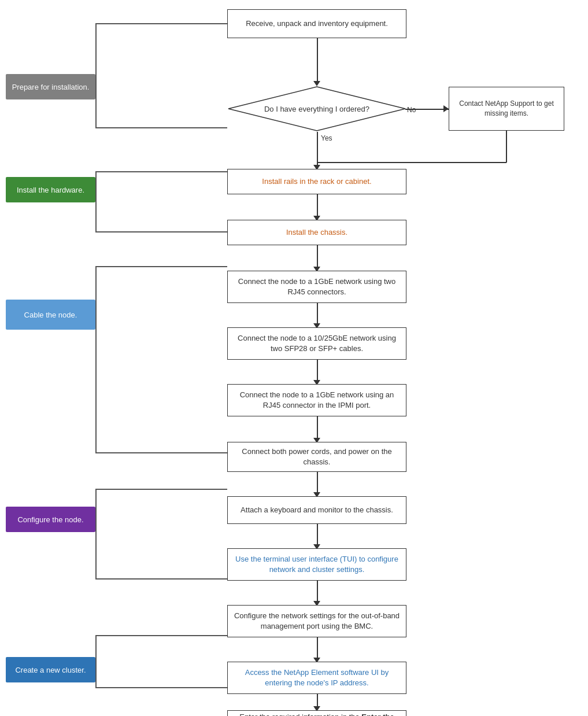 The width and height of the screenshot is (588, 716). What do you see at coordinates (317, 510) in the screenshot?
I see `box-attach-keyboard: Attach a keyboard and monitor to the cha…` at bounding box center [317, 510].